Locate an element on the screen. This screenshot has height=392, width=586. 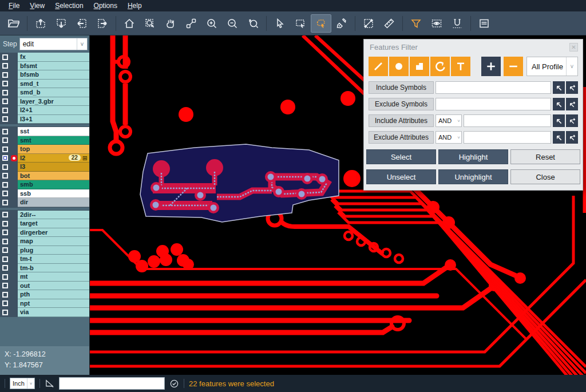
layer-row-dir: dir is located at coordinates (45, 203).